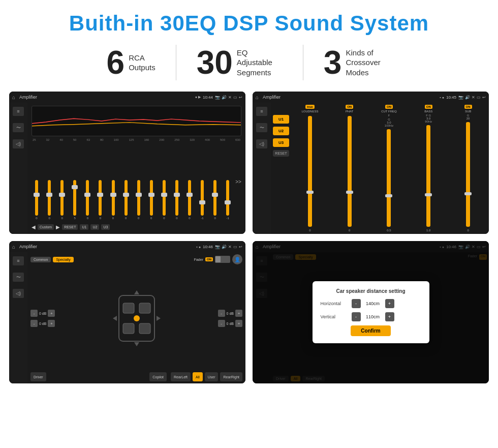  What do you see at coordinates (14, 247) in the screenshot?
I see `fader-home-icon: ⌂` at bounding box center [14, 247].